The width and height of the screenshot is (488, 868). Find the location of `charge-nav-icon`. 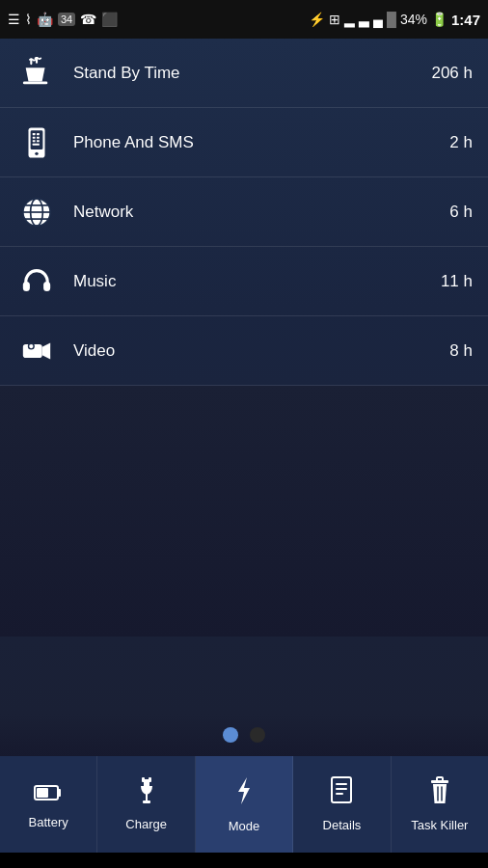

charge-nav-icon is located at coordinates (147, 795).